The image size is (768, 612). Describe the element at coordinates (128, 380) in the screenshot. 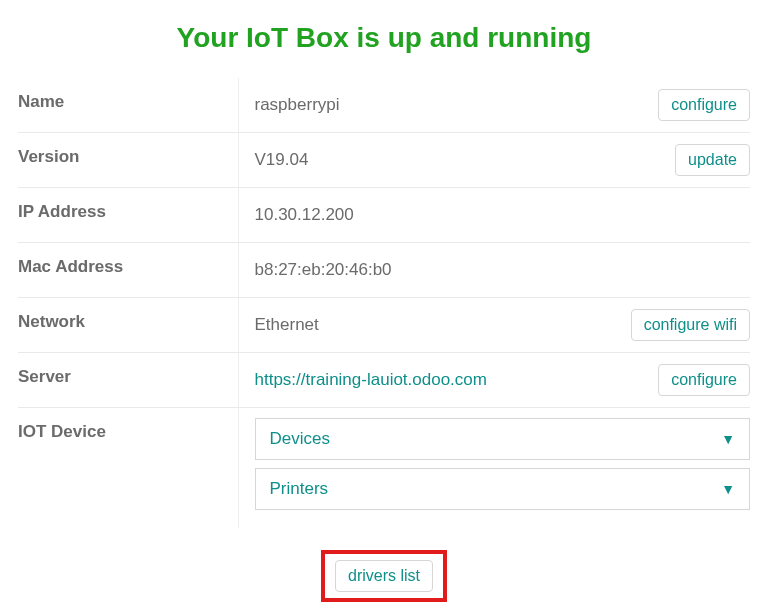

I see `label-server: Server` at that location.